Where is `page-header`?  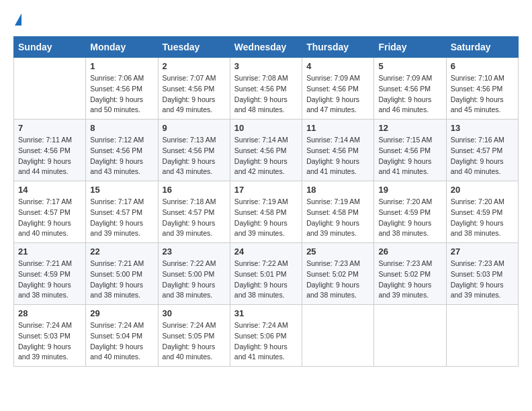 page-header is located at coordinates (266, 19).